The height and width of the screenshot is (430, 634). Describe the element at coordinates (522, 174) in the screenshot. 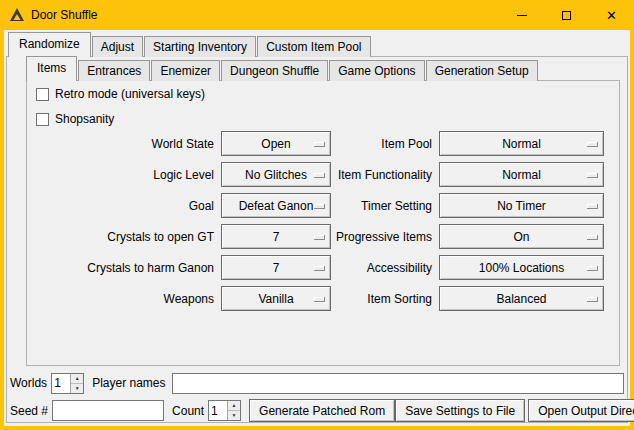

I see `item-functionality-dropdown: Normal` at that location.